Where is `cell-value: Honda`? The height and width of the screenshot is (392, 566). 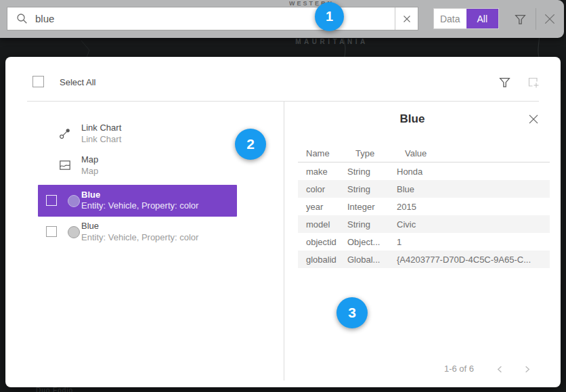 cell-value: Honda is located at coordinates (473, 172).